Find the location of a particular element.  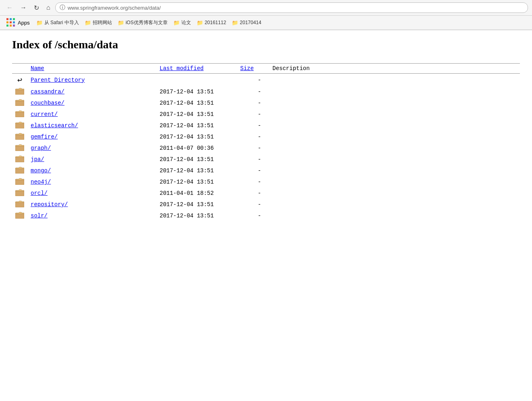

modified-sort-link: Last modified is located at coordinates (181, 68).